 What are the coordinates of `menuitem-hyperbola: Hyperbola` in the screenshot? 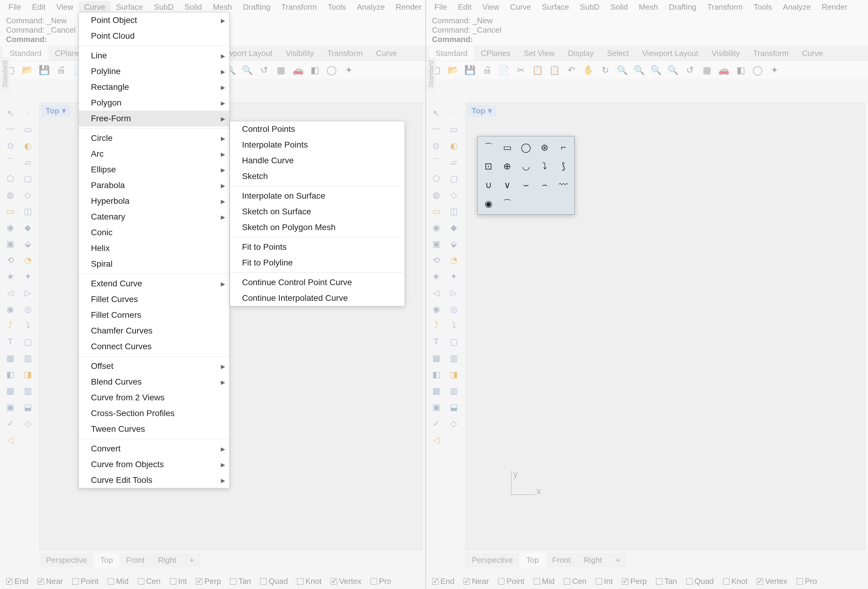 It's located at (154, 201).